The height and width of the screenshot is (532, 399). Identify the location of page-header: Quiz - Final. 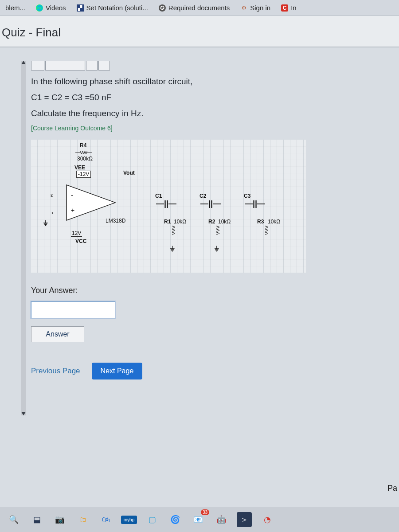
(200, 32).